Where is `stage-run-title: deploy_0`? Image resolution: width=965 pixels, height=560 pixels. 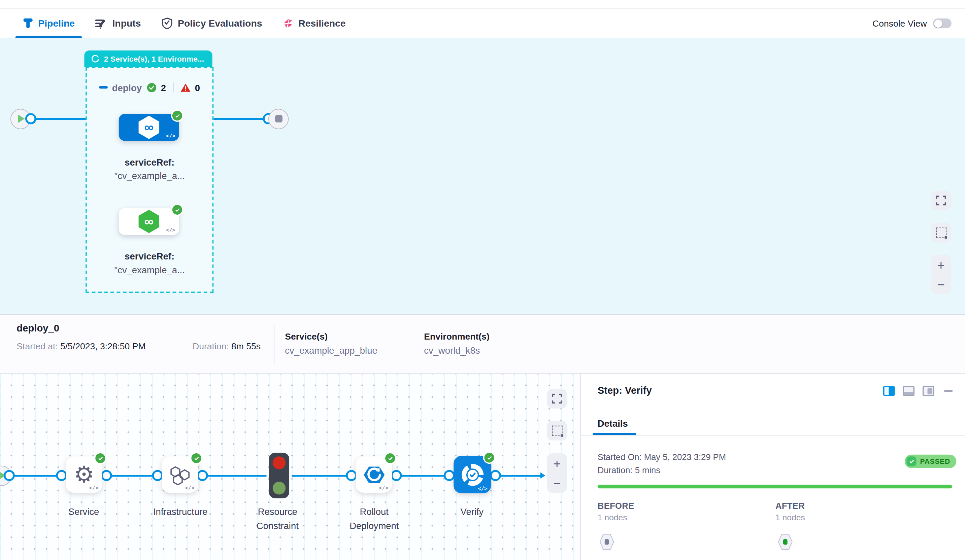 stage-run-title: deploy_0 is located at coordinates (38, 328).